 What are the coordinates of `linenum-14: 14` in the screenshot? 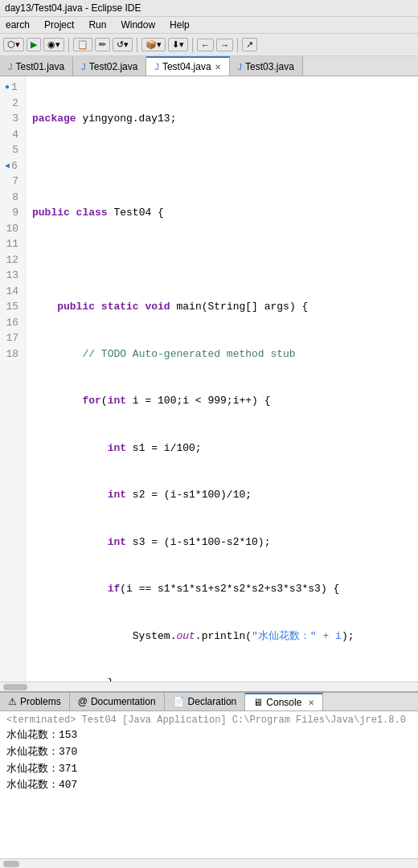 It's located at (13, 292).